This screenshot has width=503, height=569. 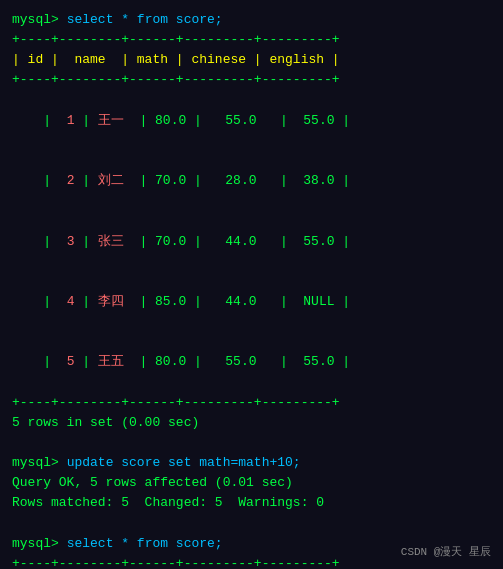 I want to click on result-2a: Query OK, 5 rows affected (0.01 sec), so click(x=252, y=483).